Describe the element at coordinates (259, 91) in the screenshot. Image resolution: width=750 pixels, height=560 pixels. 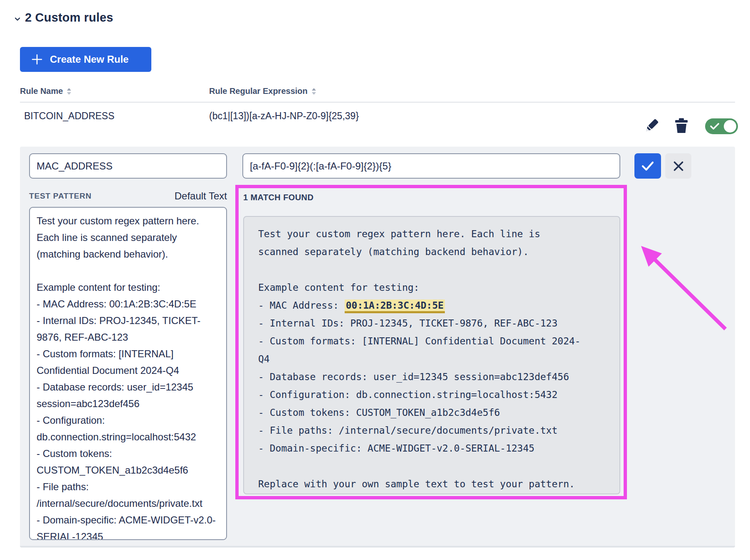
I see `column-header-label: Rule Regular Expression` at that location.